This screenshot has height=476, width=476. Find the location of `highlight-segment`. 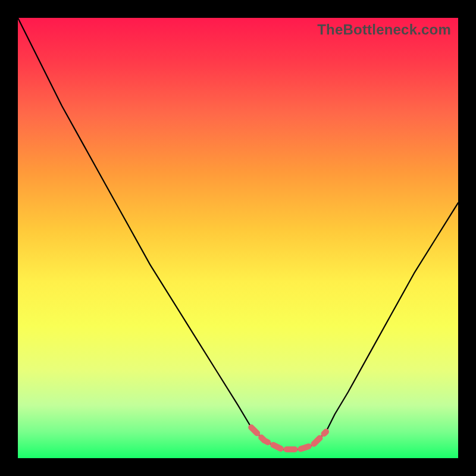

highlight-segment is located at coordinates (289, 438).